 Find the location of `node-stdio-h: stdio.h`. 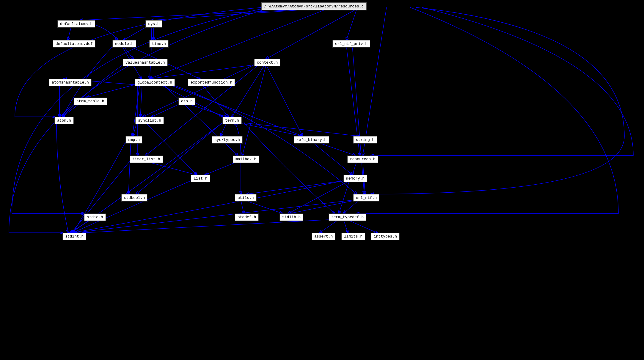

node-stdio-h: stdio.h is located at coordinates (95, 217).